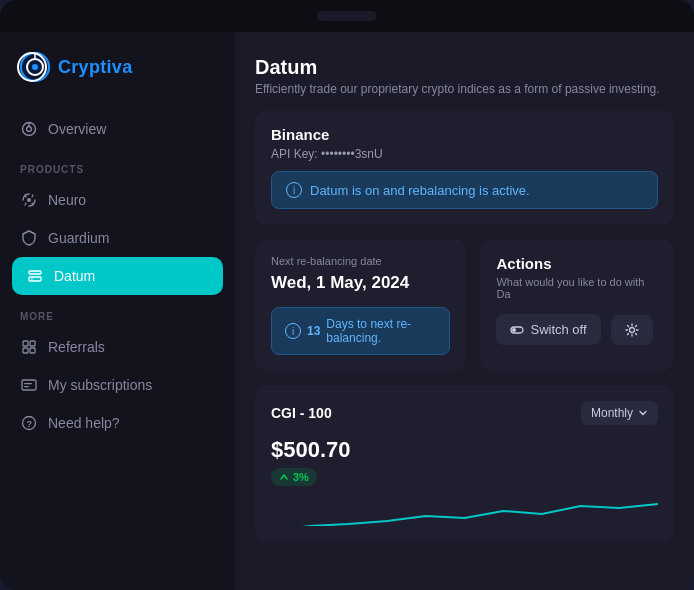 This screenshot has width=694, height=590. What do you see at coordinates (35, 276) in the screenshot?
I see `datum-icon` at bounding box center [35, 276].